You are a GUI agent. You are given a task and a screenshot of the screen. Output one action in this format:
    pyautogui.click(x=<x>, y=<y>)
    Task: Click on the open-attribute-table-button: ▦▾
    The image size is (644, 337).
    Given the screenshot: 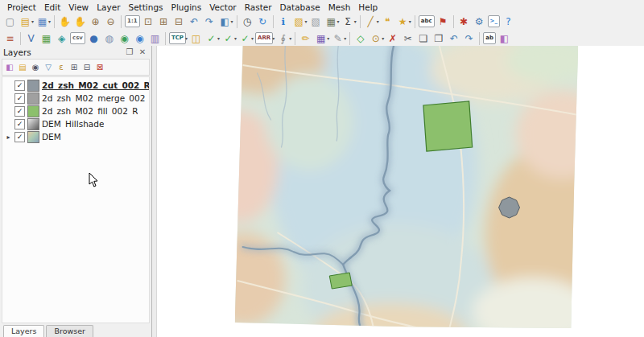 What is the action you would take?
    pyautogui.click(x=332, y=21)
    